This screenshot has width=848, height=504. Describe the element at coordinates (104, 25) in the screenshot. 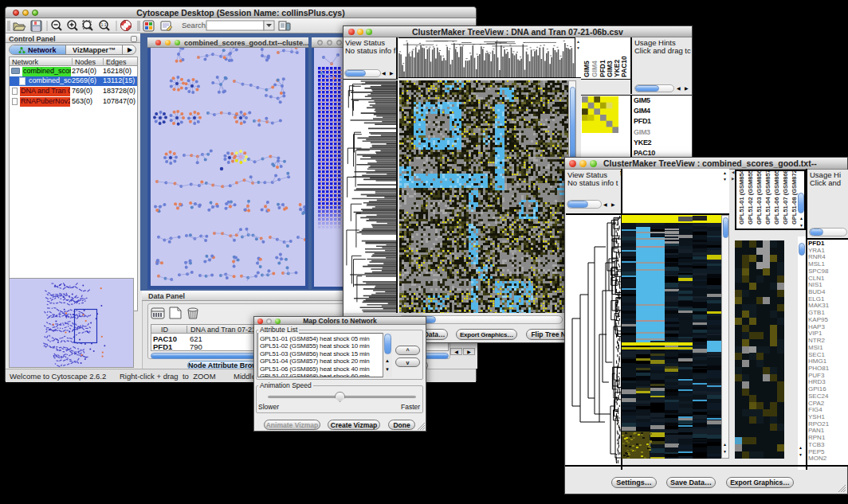

I see `svg-text: 1:1` at that location.